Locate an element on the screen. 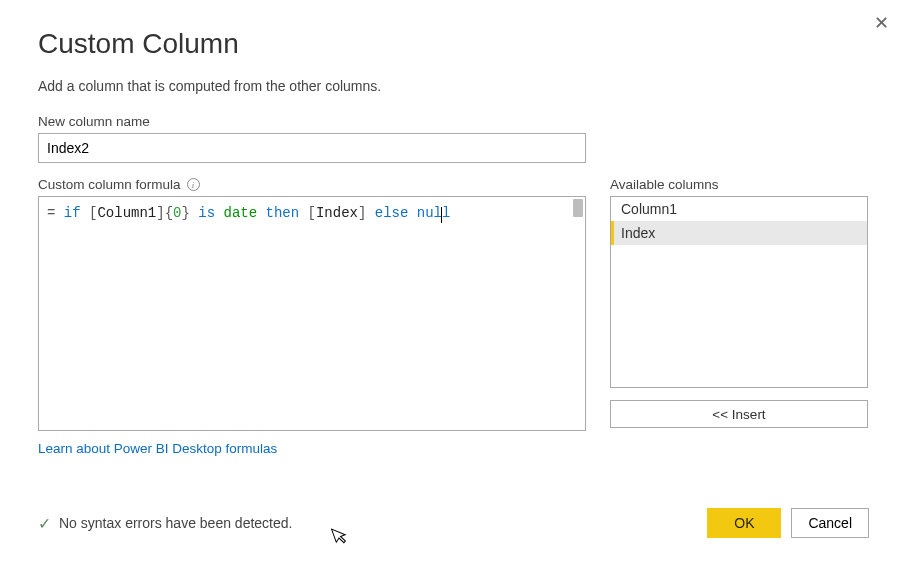 Image resolution: width=907 pixels, height=564 pixels. kw-else: else is located at coordinates (392, 213).